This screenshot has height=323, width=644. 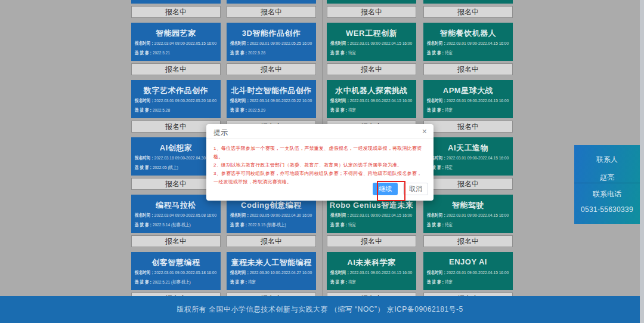 I want to click on close-icon: ×, so click(x=425, y=131).